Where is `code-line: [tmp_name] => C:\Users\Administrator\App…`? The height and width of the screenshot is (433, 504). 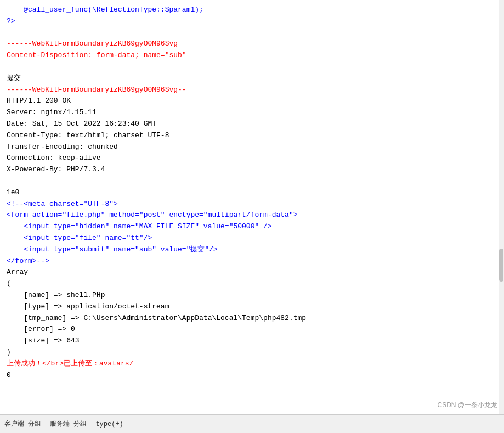 code-line: [tmp_name] => C:\Users\Administrator\App… is located at coordinates (252, 318).